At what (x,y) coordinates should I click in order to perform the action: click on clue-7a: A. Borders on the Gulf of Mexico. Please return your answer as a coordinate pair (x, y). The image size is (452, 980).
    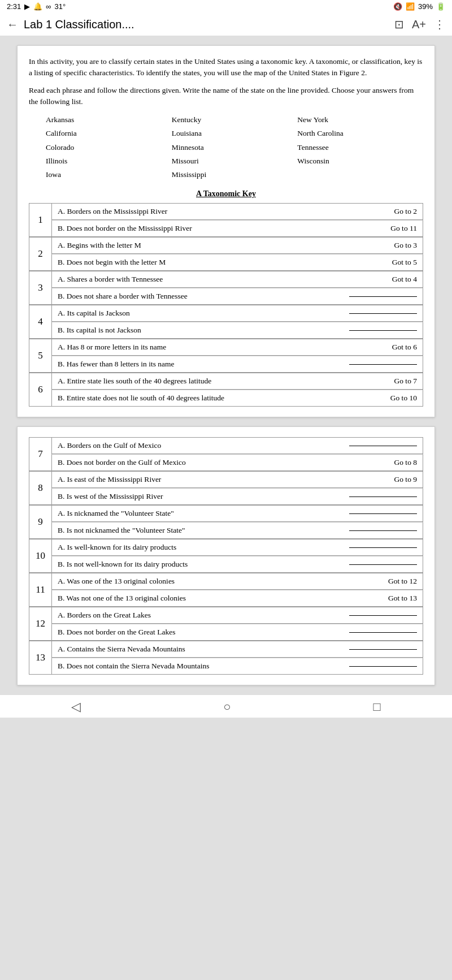
    Looking at the image, I should click on (237, 446).